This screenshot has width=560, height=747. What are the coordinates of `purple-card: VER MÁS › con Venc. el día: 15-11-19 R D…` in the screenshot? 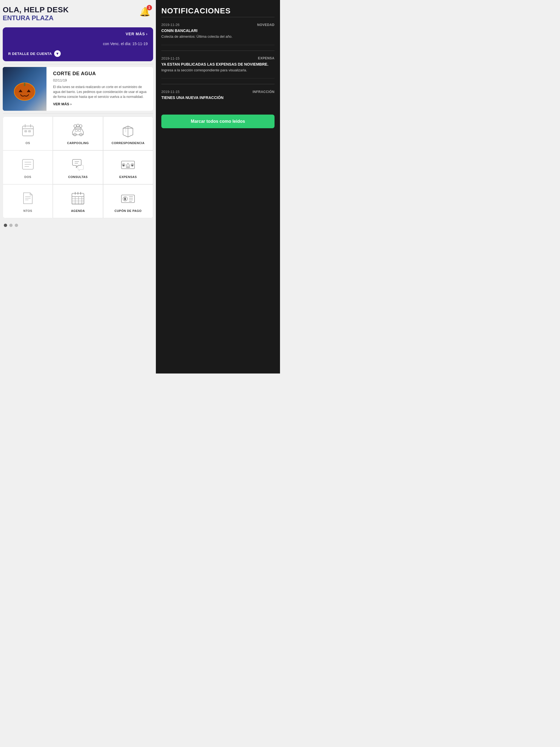 It's located at (78, 44).